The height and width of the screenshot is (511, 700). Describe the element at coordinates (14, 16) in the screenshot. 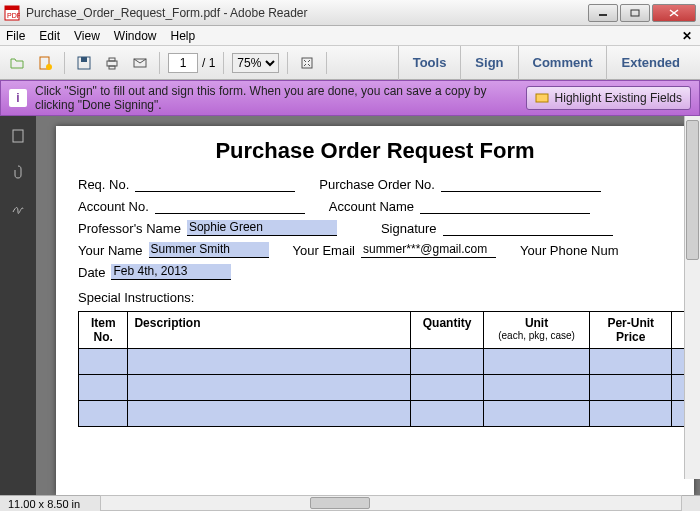

I see `svg-text: PDF` at that location.